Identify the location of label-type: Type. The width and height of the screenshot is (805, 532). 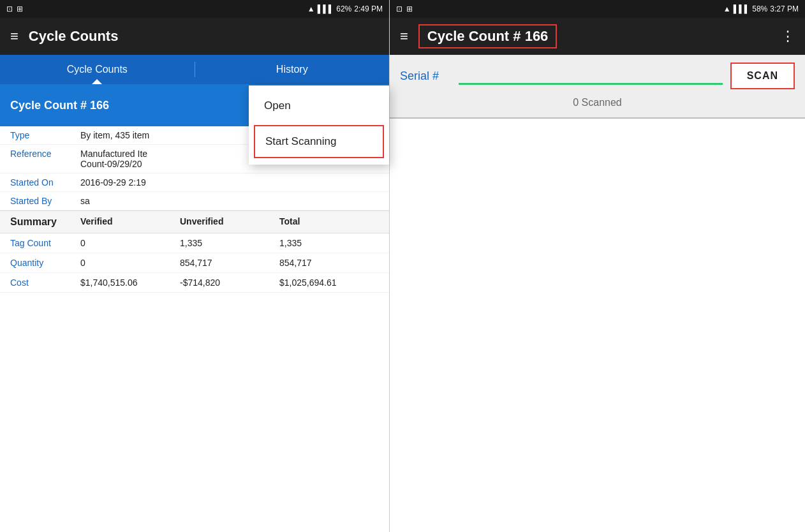
(45, 135).